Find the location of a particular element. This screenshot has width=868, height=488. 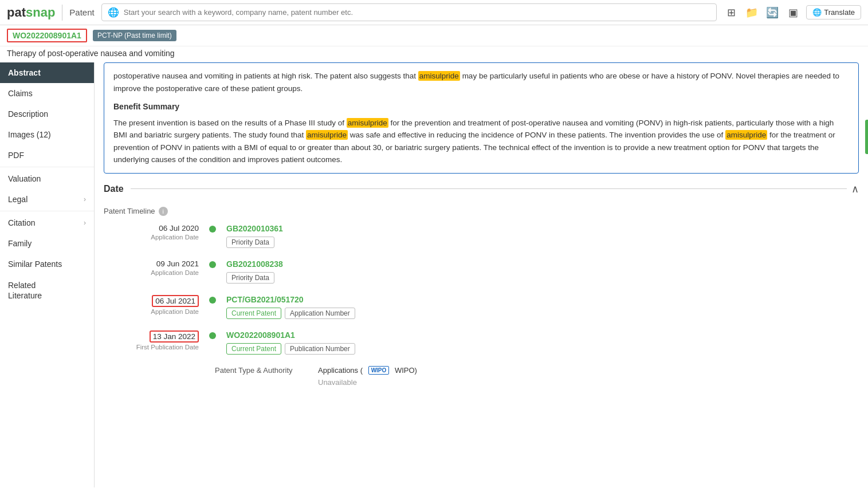

folder-icon: 📁 is located at coordinates (752, 13).